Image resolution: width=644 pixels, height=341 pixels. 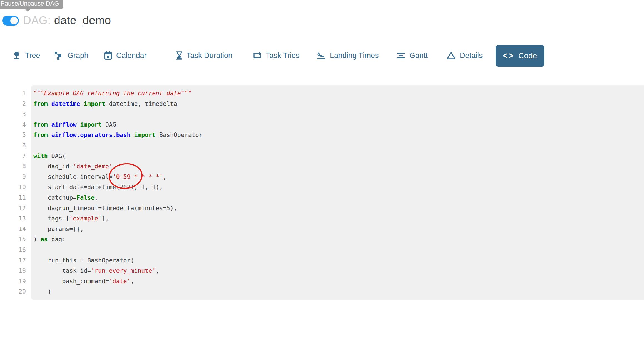 I want to click on tab-code-active: <> Code, so click(x=520, y=56).